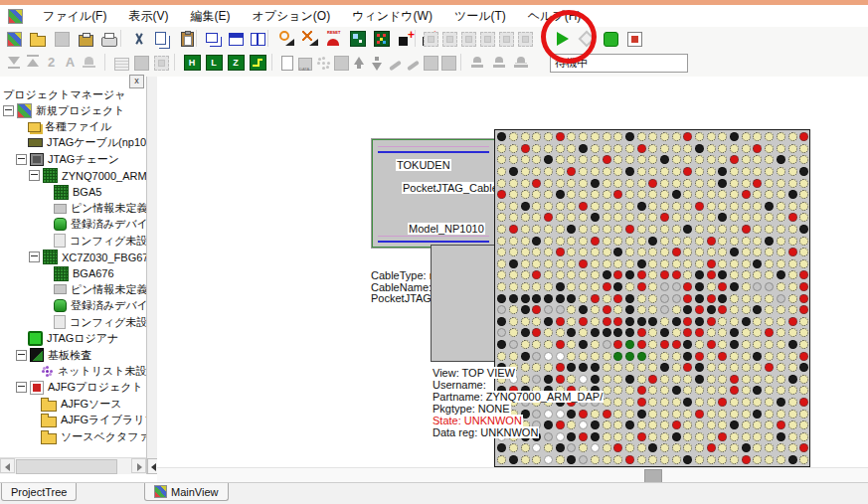 This screenshot has width=868, height=504. I want to click on menu-item-4: オプション(O), so click(290, 16).